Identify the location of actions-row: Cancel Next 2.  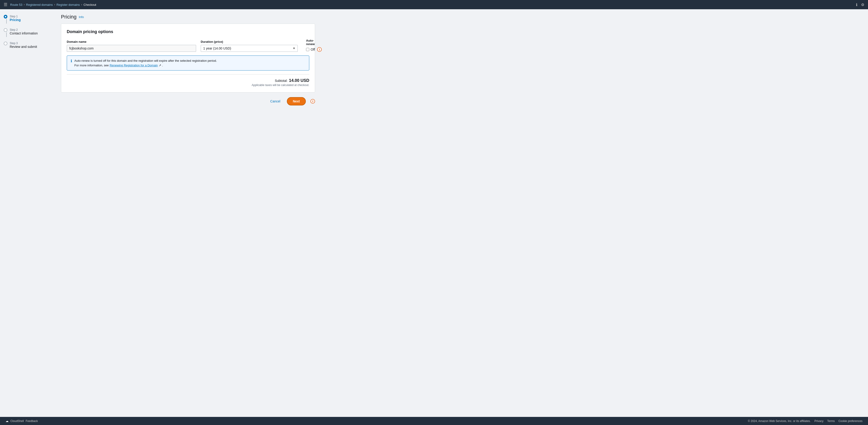
(188, 101).